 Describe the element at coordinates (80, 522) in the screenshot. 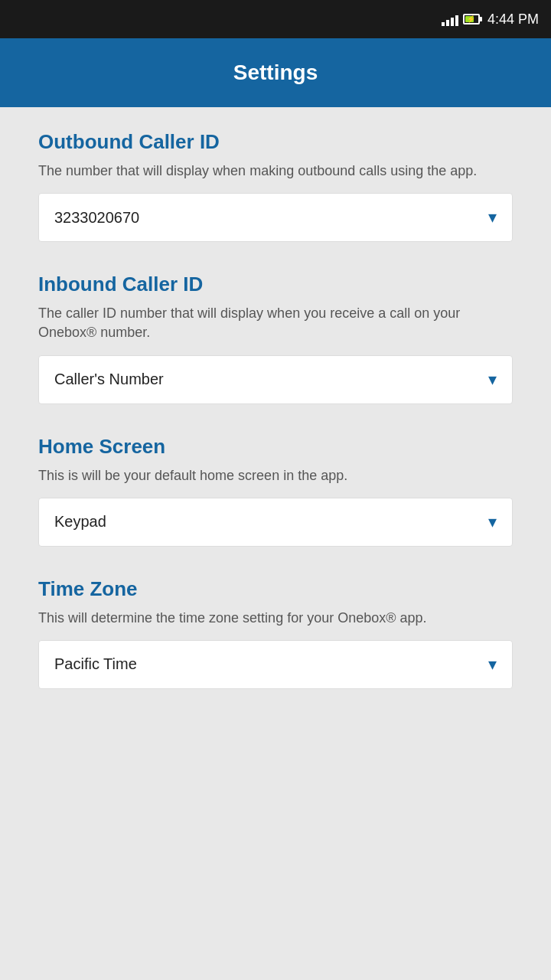

I see `home-screen-value: Keypad` at that location.